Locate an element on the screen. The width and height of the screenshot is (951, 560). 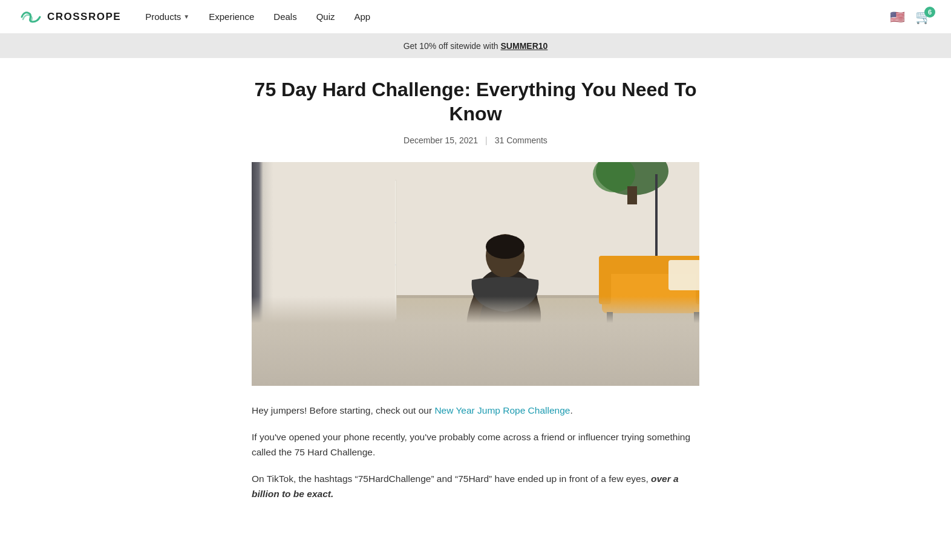
promo-text: Get 10% off sitewide with is located at coordinates (453, 46).